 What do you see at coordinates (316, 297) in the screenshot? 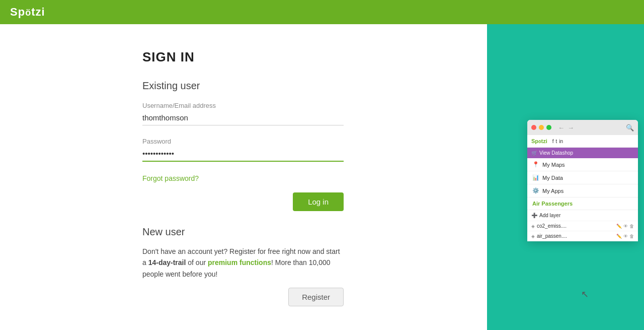
I see `register-button: Register` at bounding box center [316, 297].